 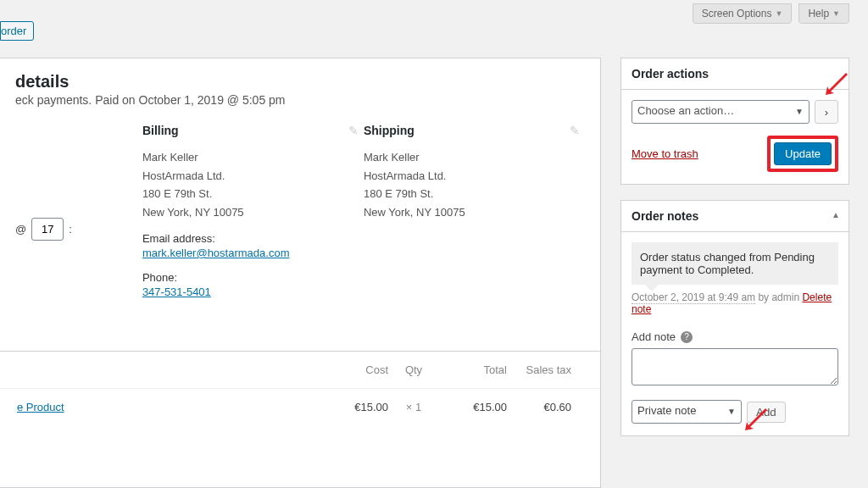 What do you see at coordinates (803, 154) in the screenshot?
I see `update-highlight: Update` at bounding box center [803, 154].